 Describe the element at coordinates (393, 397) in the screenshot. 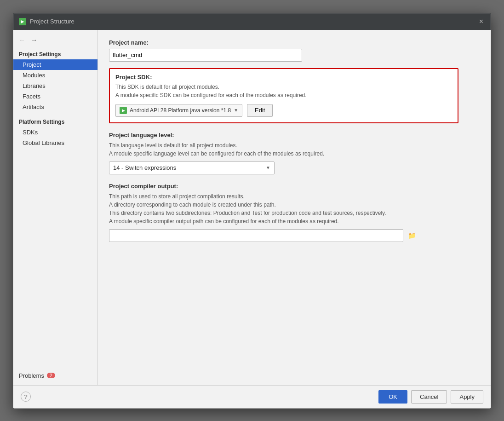

I see `ok-button: OK` at that location.